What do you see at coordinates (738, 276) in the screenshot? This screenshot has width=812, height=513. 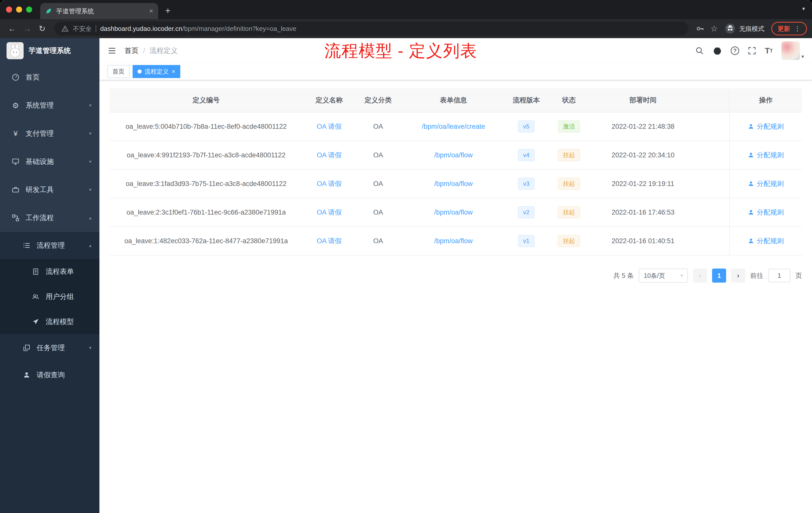 I see `next-page-button: ›` at bounding box center [738, 276].